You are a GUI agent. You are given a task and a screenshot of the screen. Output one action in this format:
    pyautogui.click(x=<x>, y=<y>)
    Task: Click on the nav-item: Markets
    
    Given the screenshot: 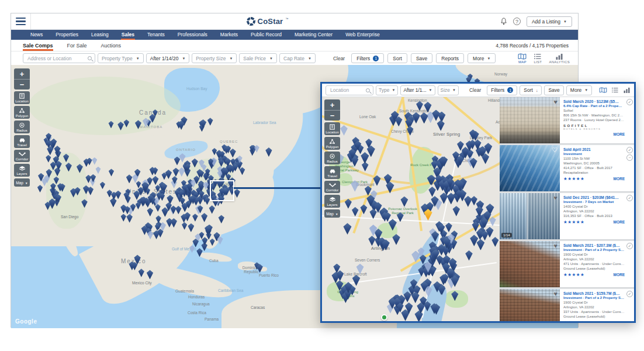 What is the action you would take?
    pyautogui.click(x=229, y=35)
    